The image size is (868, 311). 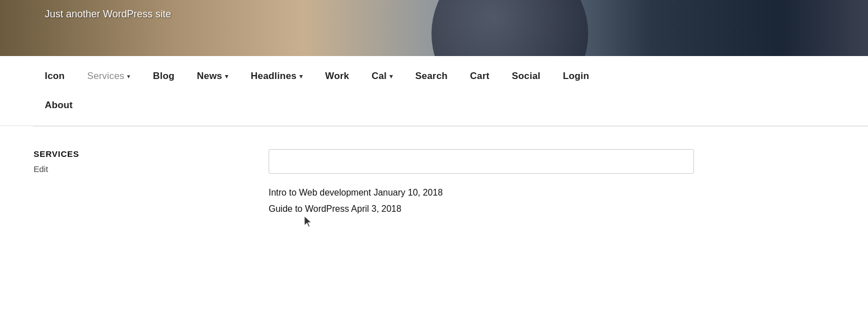 What do you see at coordinates (55, 76) in the screenshot?
I see `nav-item-icon: Icon` at bounding box center [55, 76].